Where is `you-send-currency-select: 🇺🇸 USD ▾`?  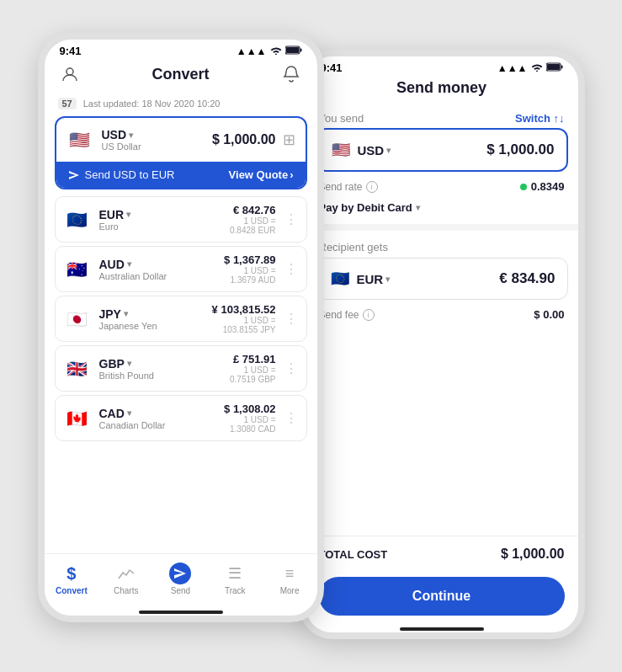
you-send-currency-select: 🇺🇸 USD ▾ is located at coordinates (360, 150).